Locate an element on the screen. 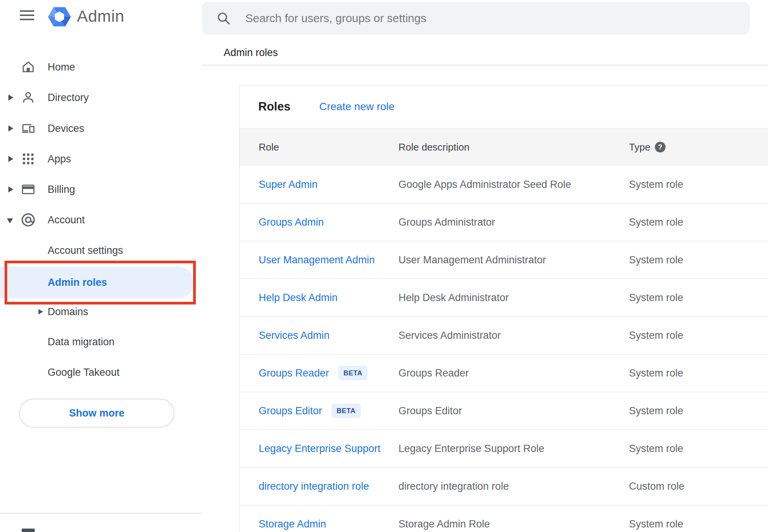 This screenshot has width=768, height=532. sidebar-item-label: Home is located at coordinates (61, 67).